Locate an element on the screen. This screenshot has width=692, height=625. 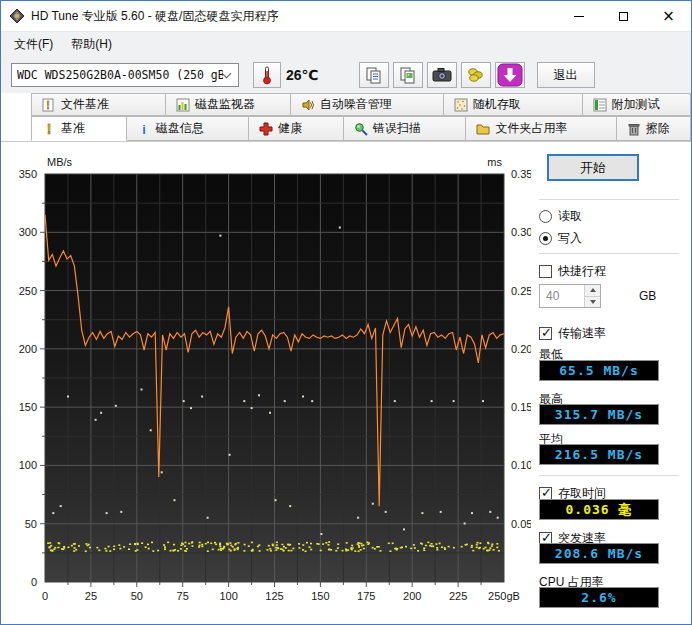
copy-image-button is located at coordinates (408, 75).